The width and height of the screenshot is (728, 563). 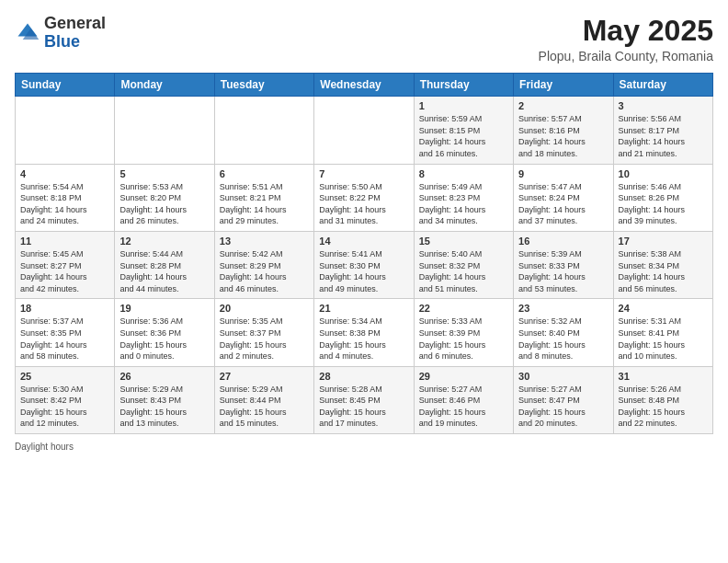 What do you see at coordinates (563, 174) in the screenshot?
I see `day-number: 9` at bounding box center [563, 174].